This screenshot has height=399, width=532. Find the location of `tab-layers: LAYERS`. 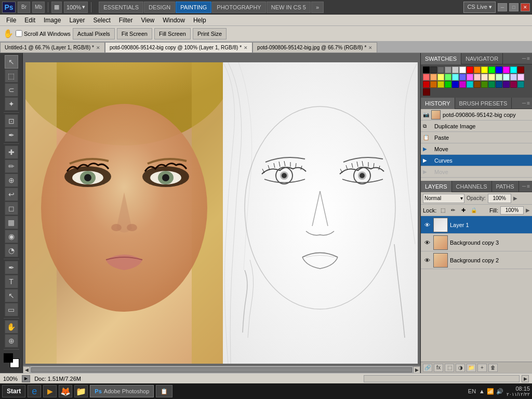

tab-layers: LAYERS is located at coordinates (436, 187).